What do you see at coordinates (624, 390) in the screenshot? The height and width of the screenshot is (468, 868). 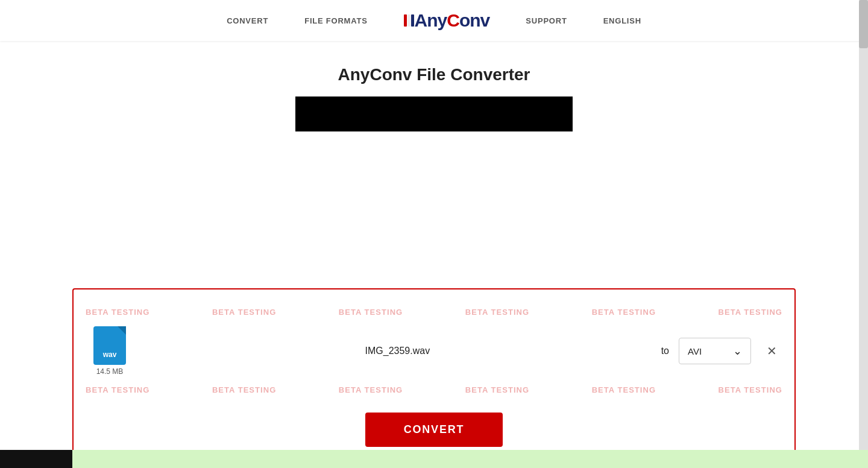 I see `beta-b-5: BETA TESTING` at bounding box center [624, 390].